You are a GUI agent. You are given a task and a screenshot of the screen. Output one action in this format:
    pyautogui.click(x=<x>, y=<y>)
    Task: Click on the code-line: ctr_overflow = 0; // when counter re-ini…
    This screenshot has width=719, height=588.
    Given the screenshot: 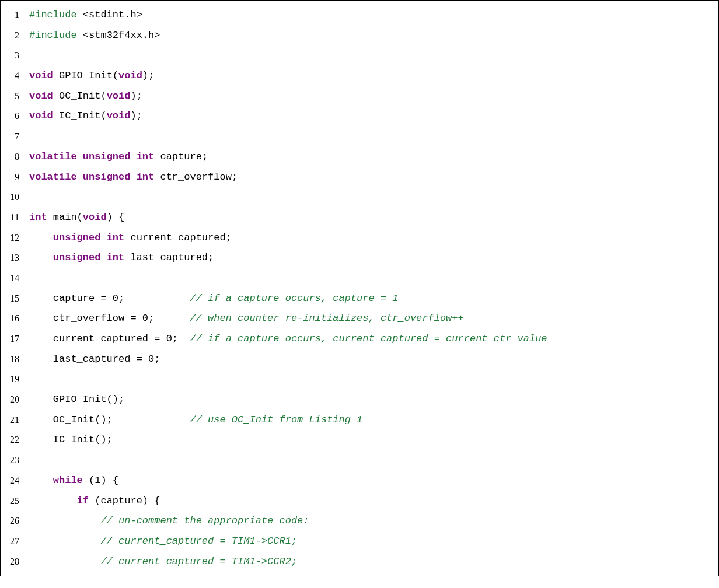 What is the action you would take?
    pyautogui.click(x=371, y=318)
    